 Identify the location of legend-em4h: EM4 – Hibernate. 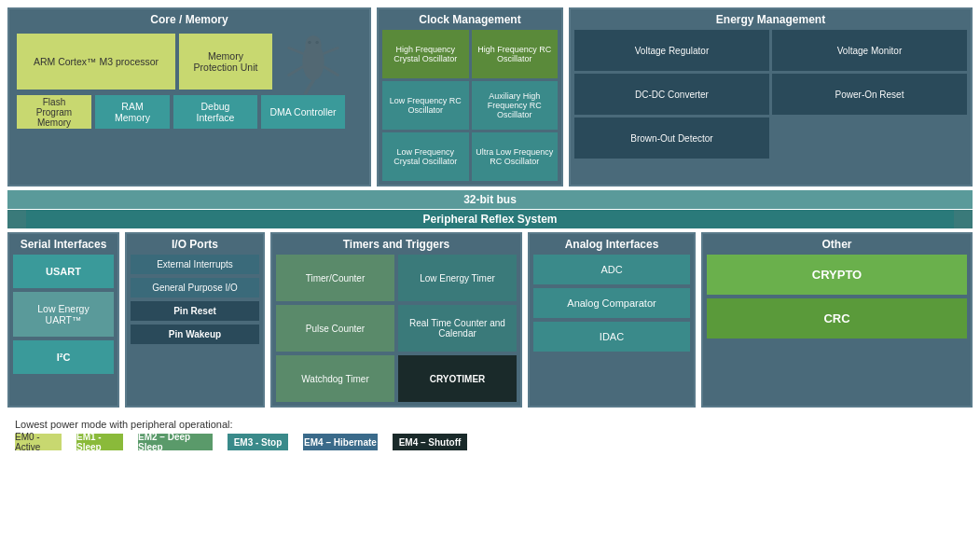
(340, 442).